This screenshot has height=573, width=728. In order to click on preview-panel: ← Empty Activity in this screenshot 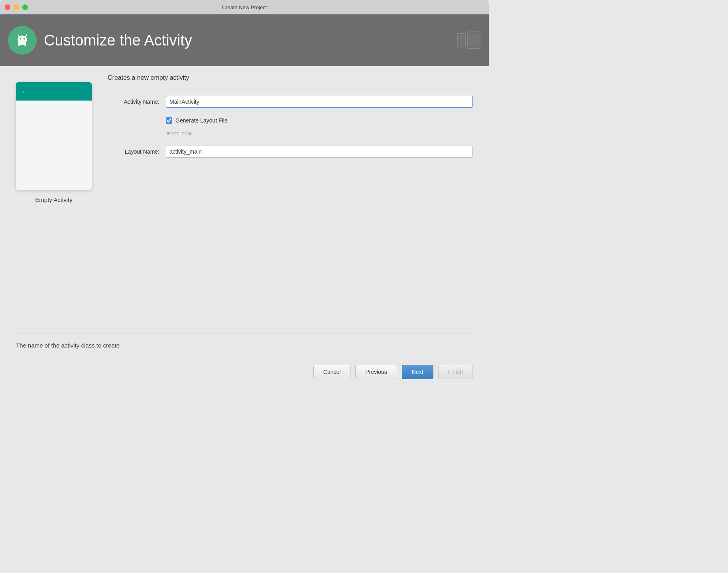, I will do `click(54, 143)`.